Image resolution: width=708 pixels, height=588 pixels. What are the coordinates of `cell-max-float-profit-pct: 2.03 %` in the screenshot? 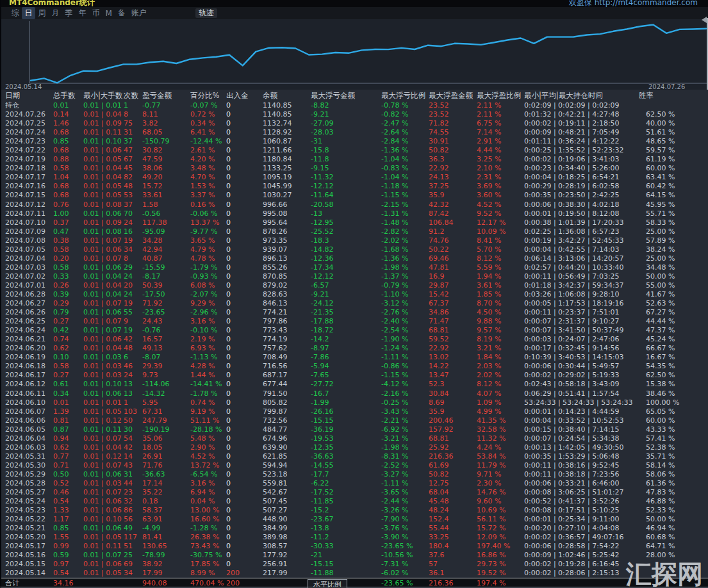 It's located at (500, 366).